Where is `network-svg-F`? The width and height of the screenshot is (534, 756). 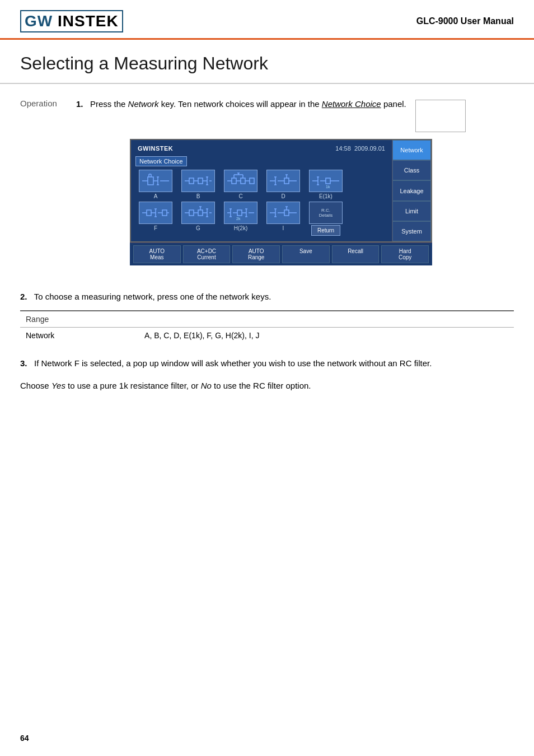 network-svg-F is located at coordinates (156, 213).